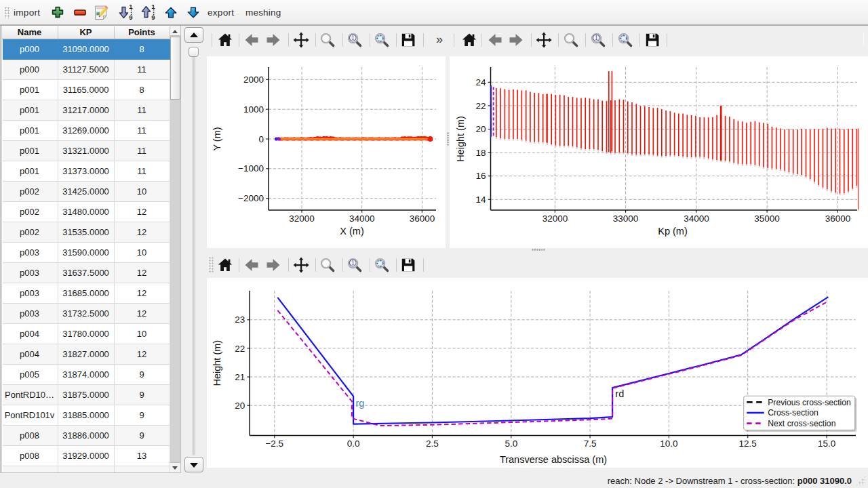 This screenshot has width=868, height=488. I want to click on svg-text: 24, so click(481, 83).